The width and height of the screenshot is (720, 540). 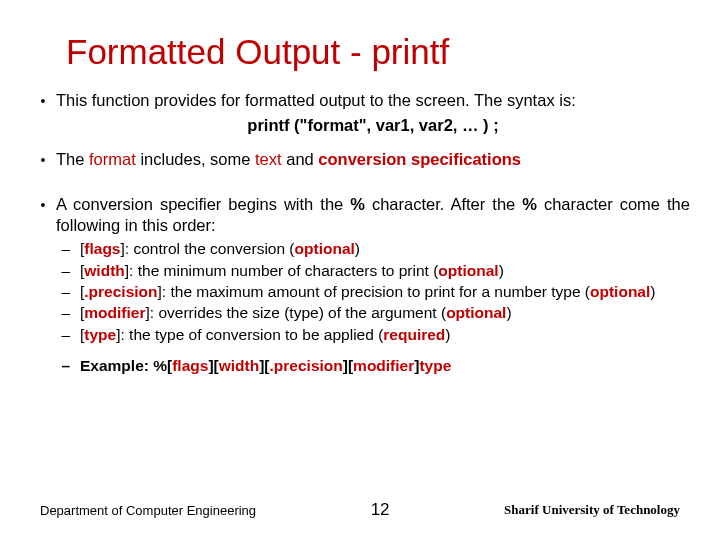 What do you see at coordinates (210, 248) in the screenshot?
I see `txt: : control the conversion (` at bounding box center [210, 248].